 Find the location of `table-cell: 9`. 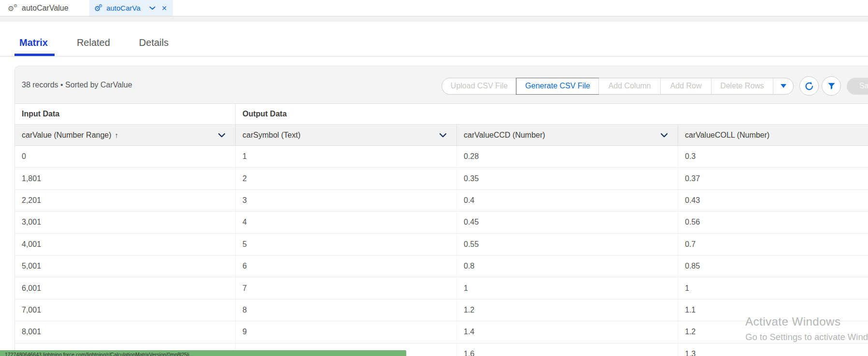

table-cell: 9 is located at coordinates (346, 332).